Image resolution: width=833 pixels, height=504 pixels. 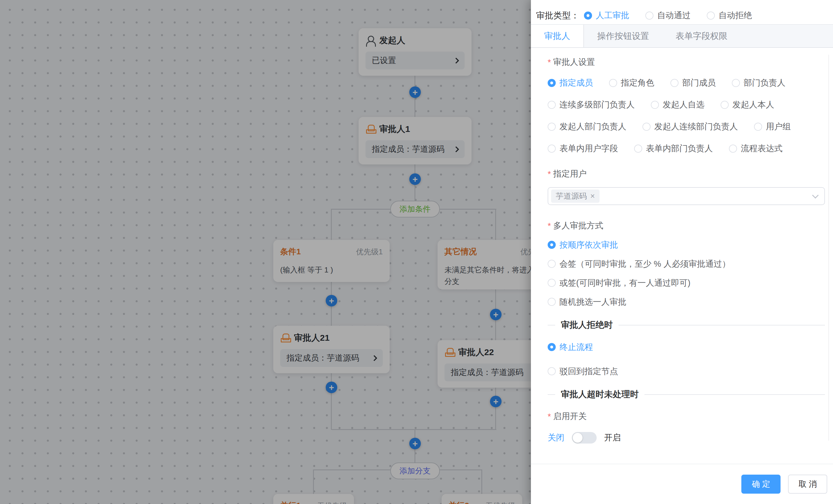 What do you see at coordinates (606, 16) in the screenshot?
I see `radio-option: 人工审批` at bounding box center [606, 16].